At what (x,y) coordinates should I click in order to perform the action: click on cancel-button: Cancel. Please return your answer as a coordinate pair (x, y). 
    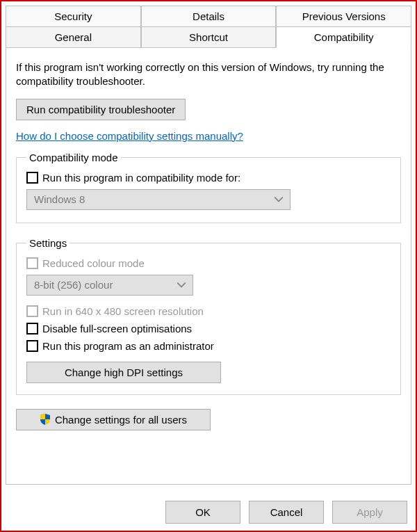
    Looking at the image, I should click on (286, 512).